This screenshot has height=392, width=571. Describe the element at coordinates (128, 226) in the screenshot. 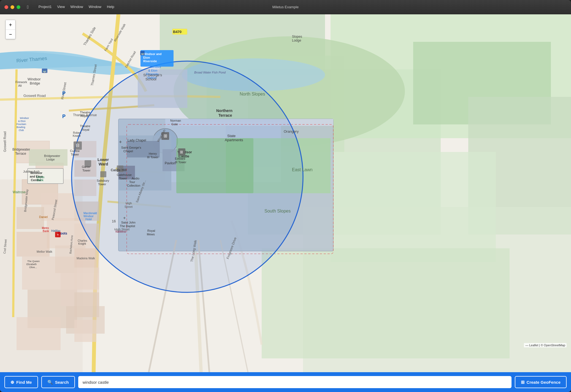

I see `svg-text: The Baptist` at that location.